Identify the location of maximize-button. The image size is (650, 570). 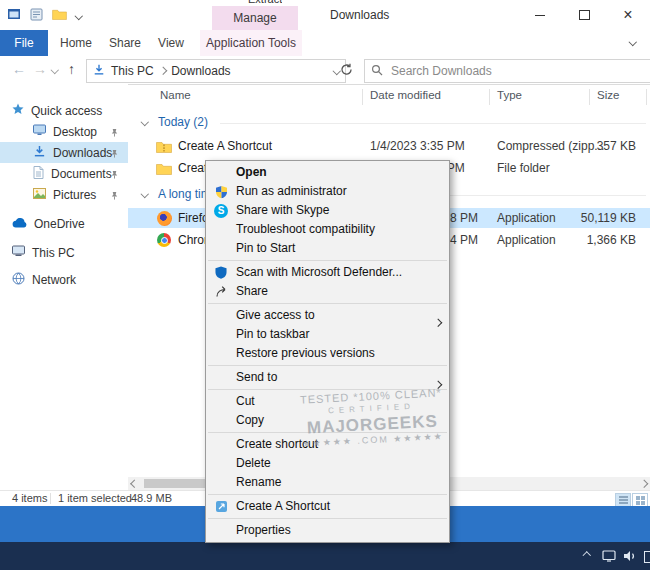
(584, 15).